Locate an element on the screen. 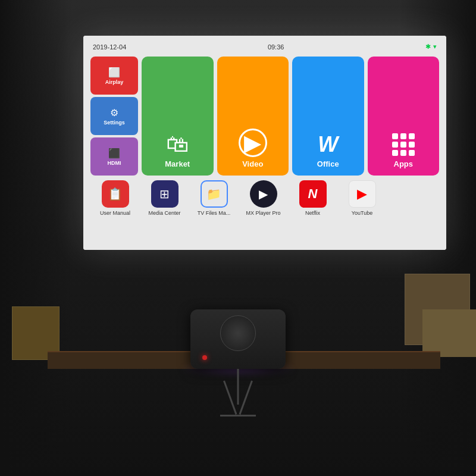 Image resolution: width=476 pixels, height=476 pixels. status-icons: ✱ ▾ is located at coordinates (431, 46).